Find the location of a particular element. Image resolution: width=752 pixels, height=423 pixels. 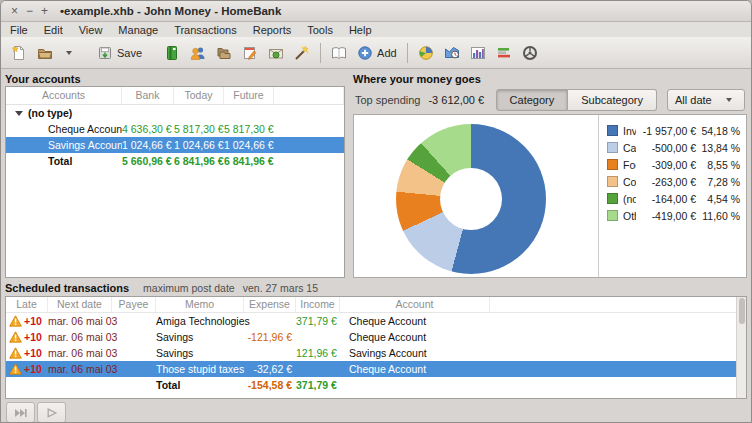

menu-item-transactions: Transactions is located at coordinates (206, 30).